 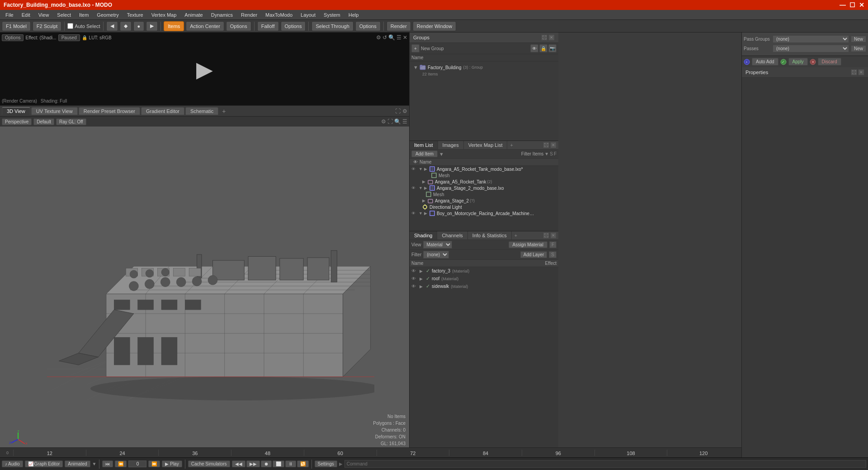 What do you see at coordinates (452, 235) in the screenshot?
I see `tab-channels: Channels` at bounding box center [452, 235].